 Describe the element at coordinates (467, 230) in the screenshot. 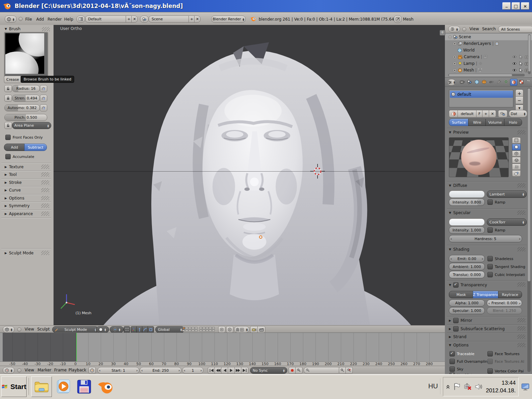

I see `specular-intensity-slider: Intensity: 1.000` at that location.